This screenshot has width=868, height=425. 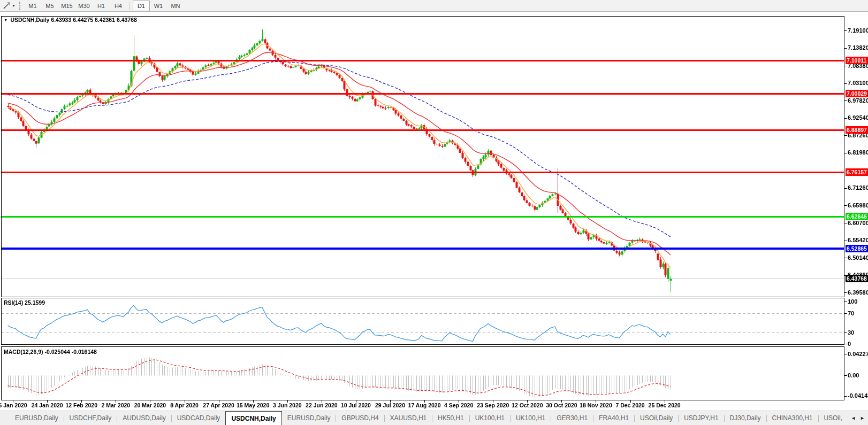 I want to click on price-level-badge: 7.10011, so click(x=857, y=60).